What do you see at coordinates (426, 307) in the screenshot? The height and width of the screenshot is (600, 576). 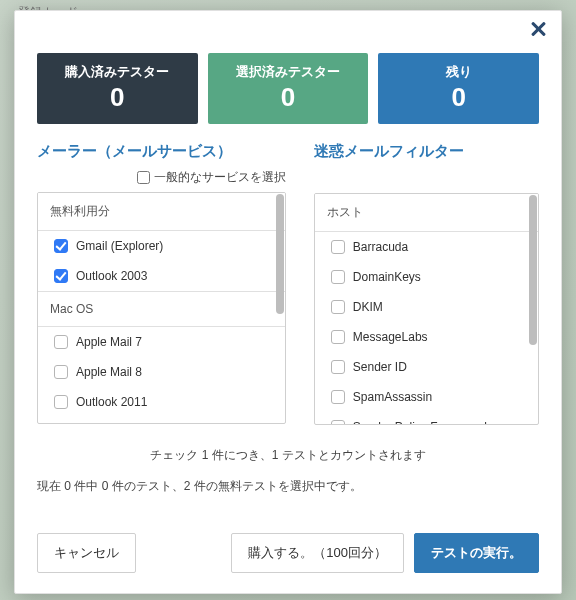 I see `list-item: DKIM` at bounding box center [426, 307].